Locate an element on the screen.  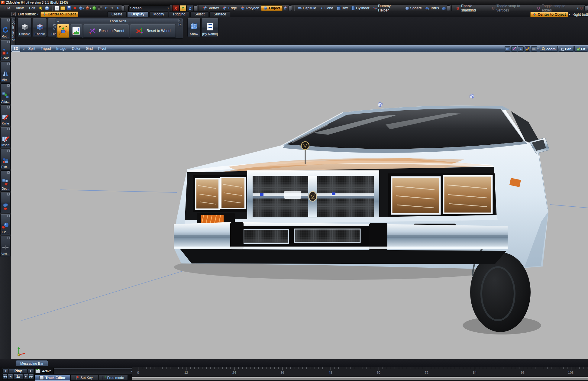
primitive-capsule-button: Capsule is located at coordinates (307, 8).